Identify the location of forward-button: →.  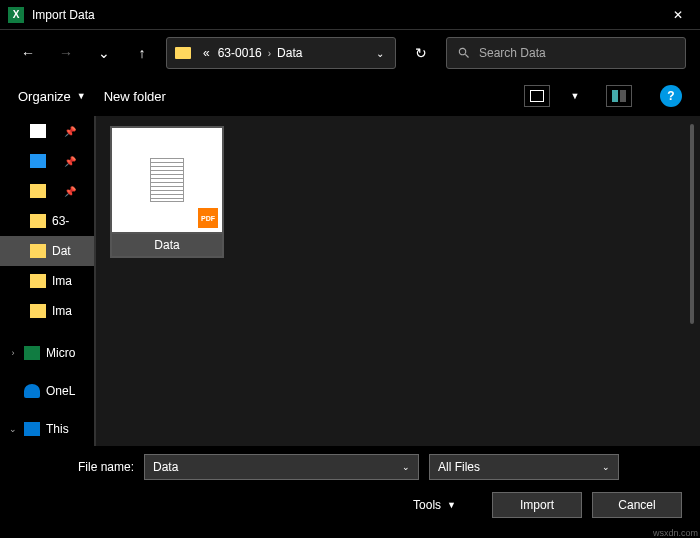
(66, 53).